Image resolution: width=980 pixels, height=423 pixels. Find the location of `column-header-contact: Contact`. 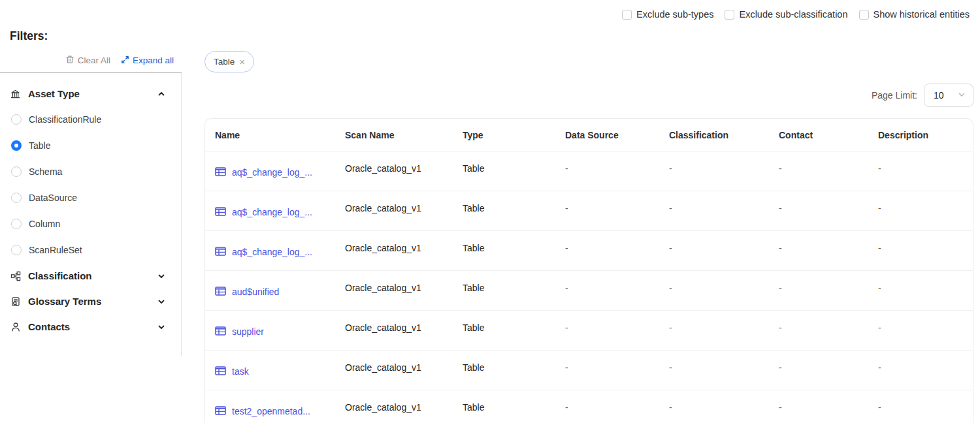

column-header-contact: Contact is located at coordinates (819, 135).